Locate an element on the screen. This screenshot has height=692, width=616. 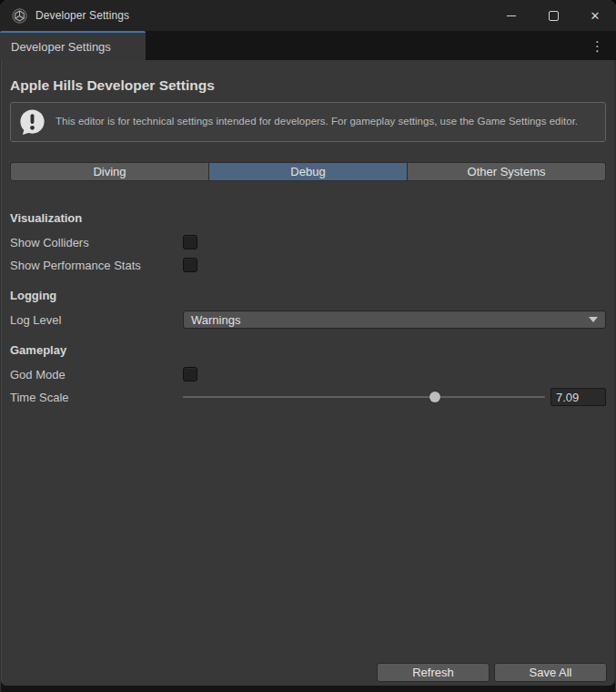
editor-tabstrip: Developer Settings ⋮ is located at coordinates (308, 46).